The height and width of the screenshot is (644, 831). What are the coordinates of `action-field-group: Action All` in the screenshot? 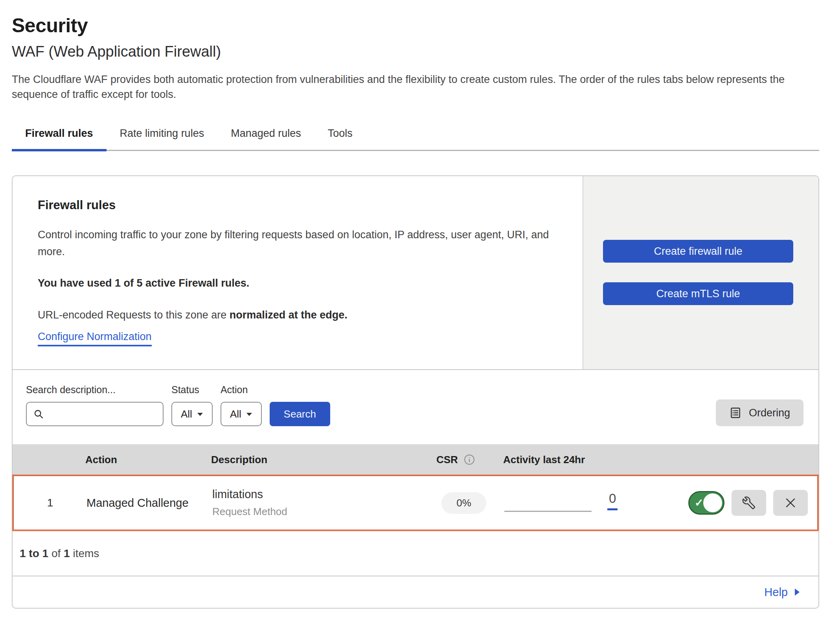 It's located at (241, 405).